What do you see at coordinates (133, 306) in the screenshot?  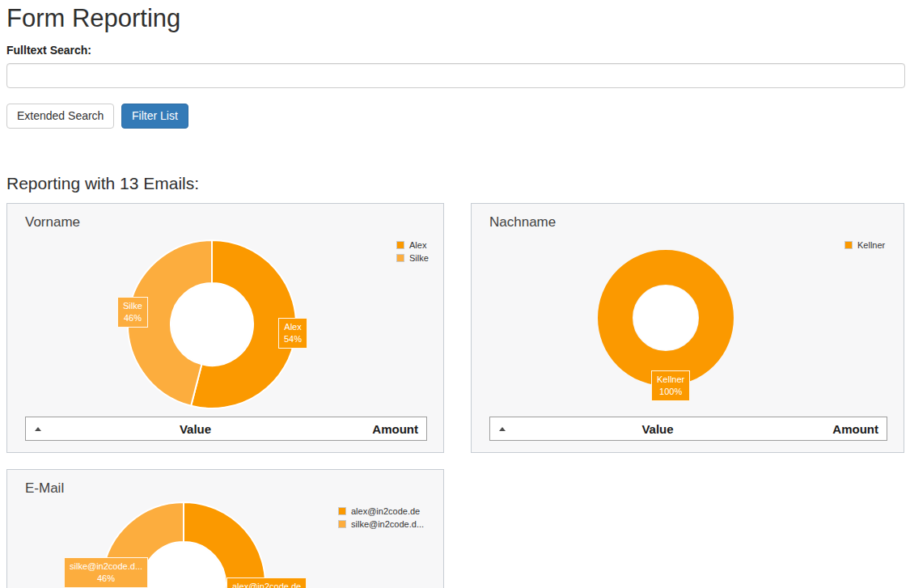 I see `slice-label-name: Silke` at bounding box center [133, 306].